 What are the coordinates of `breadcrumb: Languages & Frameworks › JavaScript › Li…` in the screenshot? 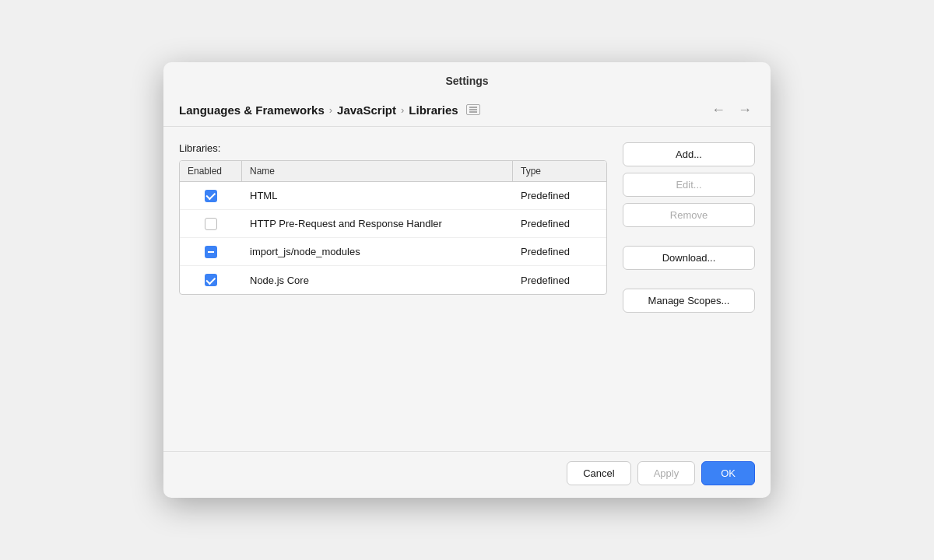 It's located at (467, 110).